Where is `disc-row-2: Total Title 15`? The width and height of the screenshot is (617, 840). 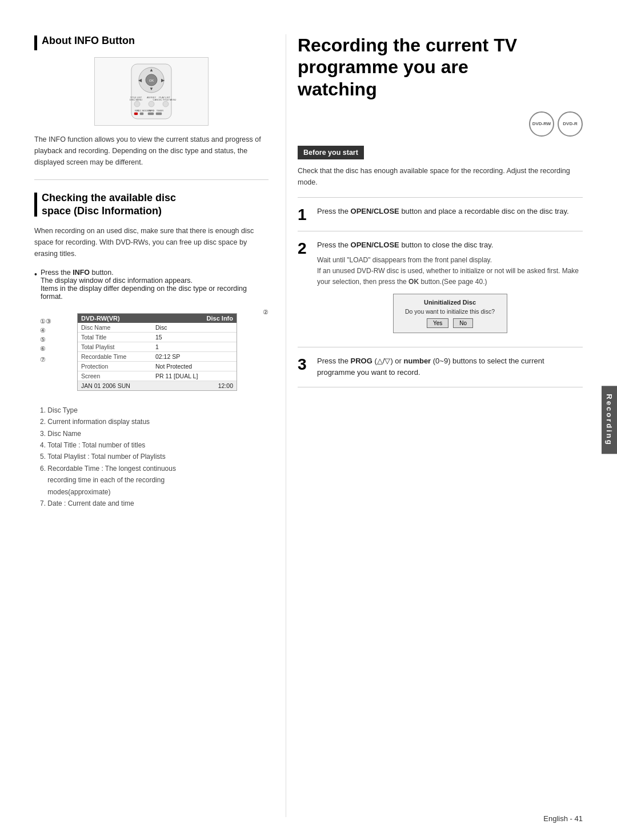
disc-row-2: Total Title 15 is located at coordinates (157, 337).